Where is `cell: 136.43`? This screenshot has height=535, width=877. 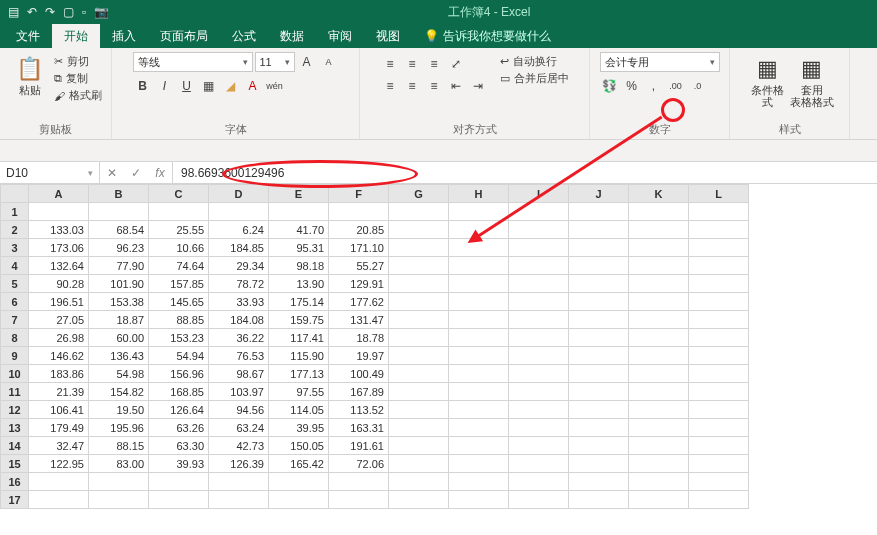
cell: 136.43 is located at coordinates (119, 356).